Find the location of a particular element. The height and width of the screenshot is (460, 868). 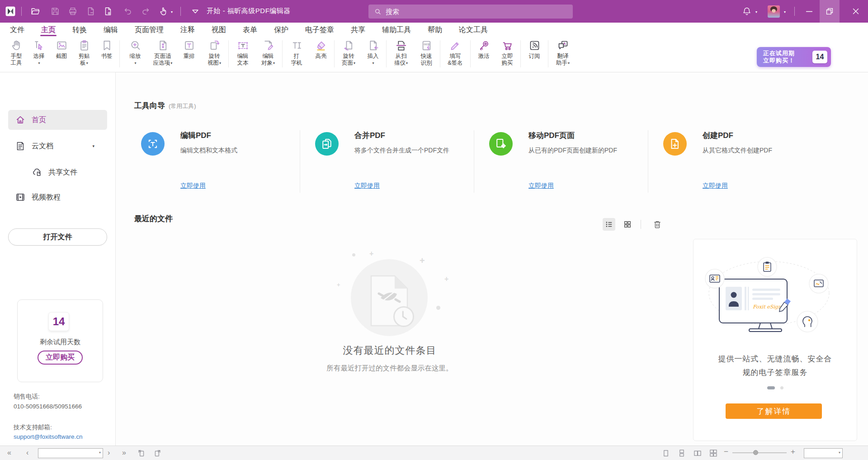

chevron-down-icon: ▾ is located at coordinates (93, 146).